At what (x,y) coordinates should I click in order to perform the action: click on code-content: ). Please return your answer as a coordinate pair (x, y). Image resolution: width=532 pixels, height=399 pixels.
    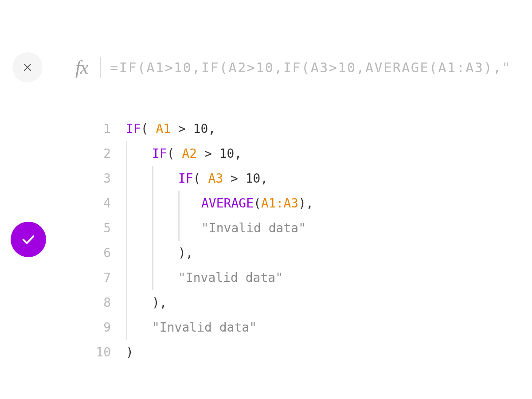
    Looking at the image, I should click on (129, 352).